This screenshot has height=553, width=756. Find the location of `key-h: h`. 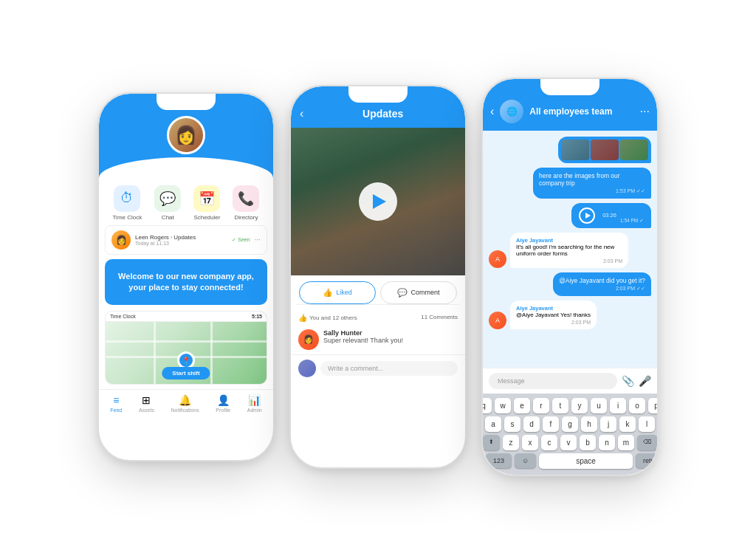

key-h: h is located at coordinates (589, 424).